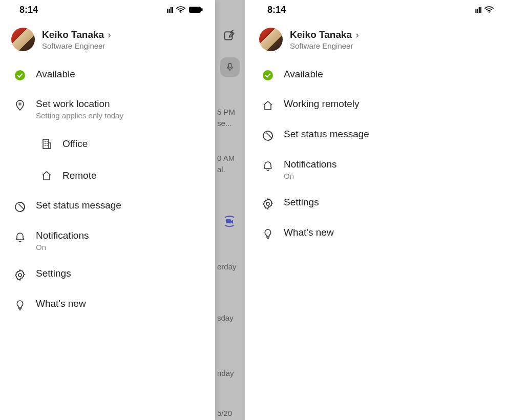 This screenshot has width=506, height=420. I want to click on mic-button, so click(230, 67).